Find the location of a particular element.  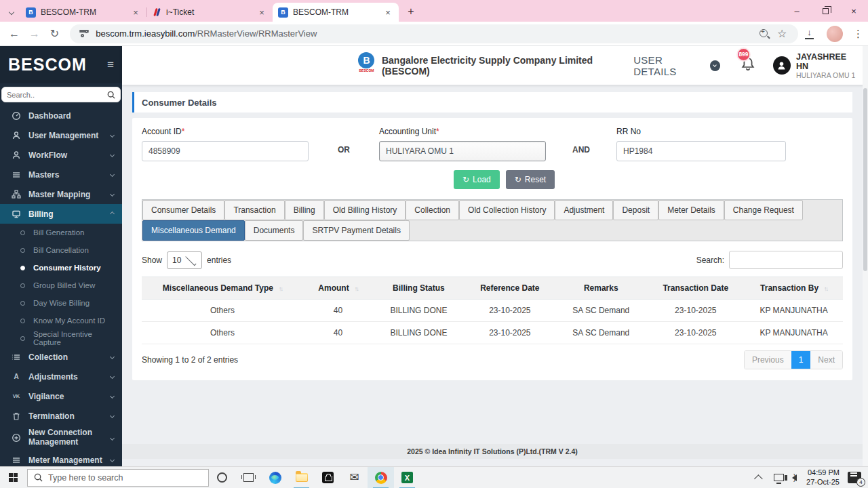

sidebar-item-collection: Collection is located at coordinates (61, 357).